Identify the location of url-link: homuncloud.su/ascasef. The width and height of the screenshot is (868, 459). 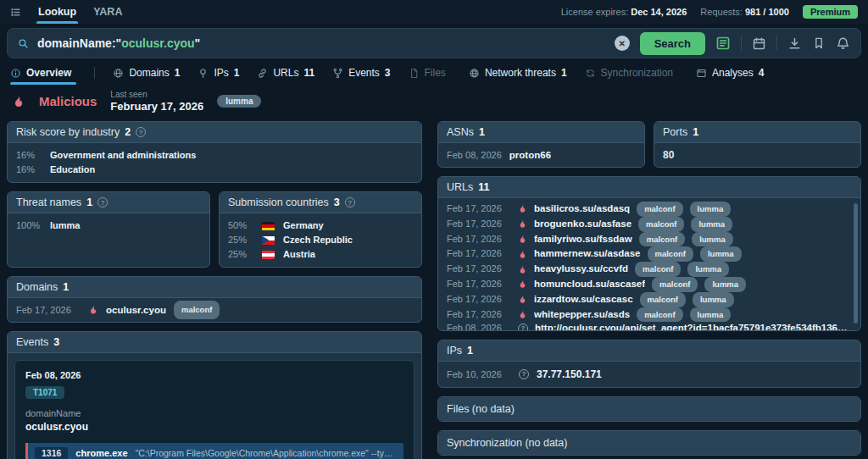
(590, 285).